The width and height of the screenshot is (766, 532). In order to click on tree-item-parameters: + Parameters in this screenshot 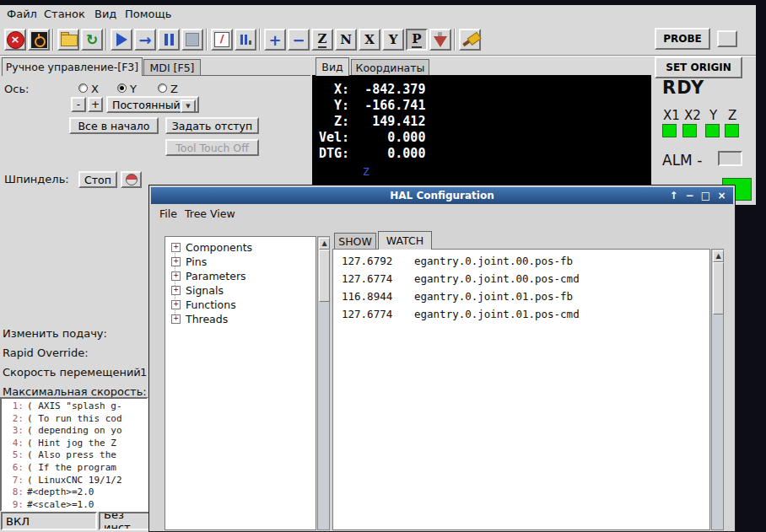, I will do `click(209, 277)`.